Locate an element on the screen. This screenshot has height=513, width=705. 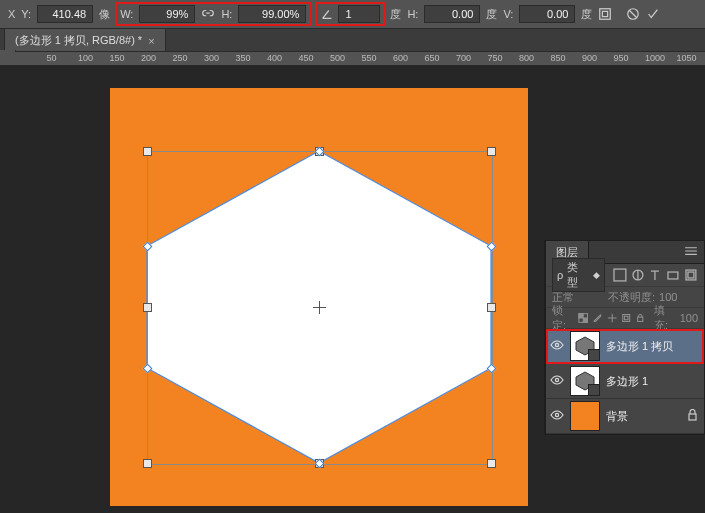
ruler-tick: 950 is located at coordinates (622, 58).